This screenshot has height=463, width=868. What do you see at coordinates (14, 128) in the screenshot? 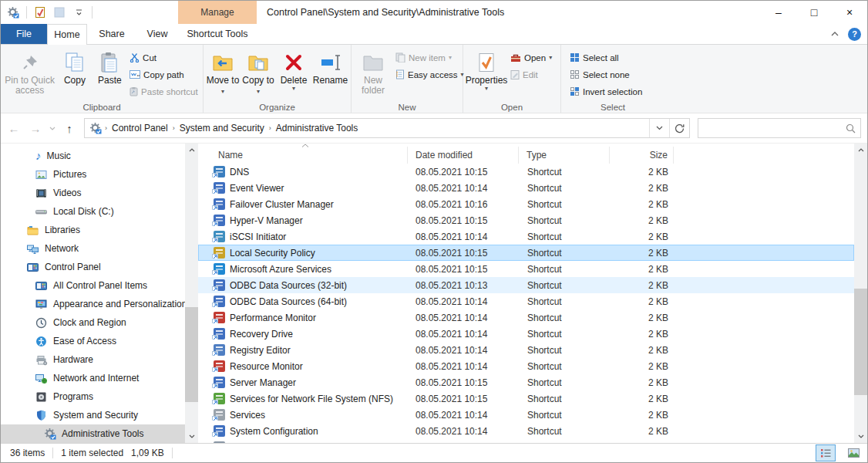
I see `back-icon: ←` at bounding box center [14, 128].